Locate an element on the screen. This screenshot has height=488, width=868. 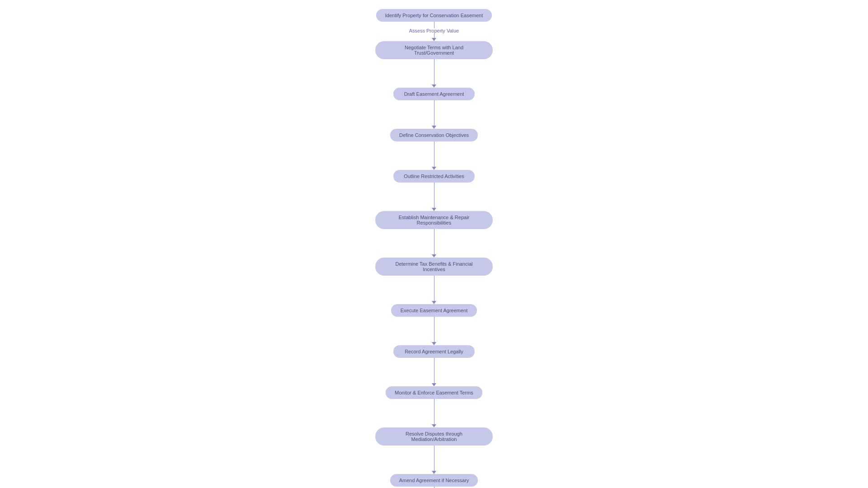
node-record-agreement: Record Agreement Legally is located at coordinates (434, 352).